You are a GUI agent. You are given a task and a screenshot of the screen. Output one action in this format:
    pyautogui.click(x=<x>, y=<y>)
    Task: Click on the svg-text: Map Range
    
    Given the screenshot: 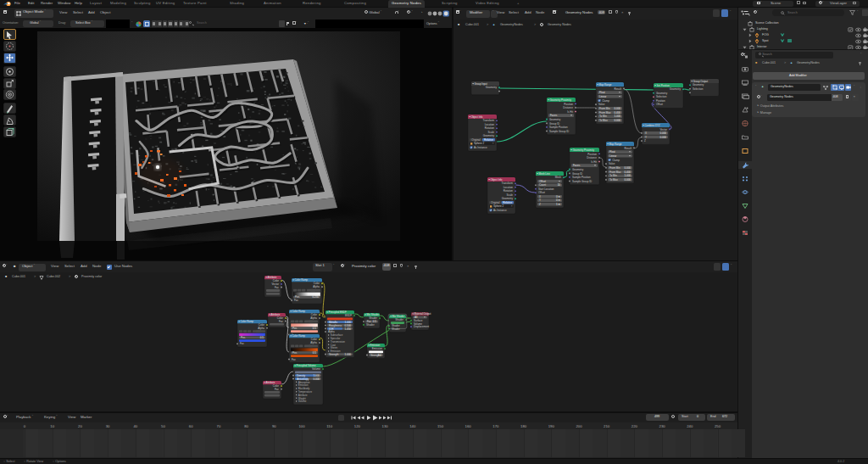 What is the action you would take?
    pyautogui.click(x=615, y=144)
    